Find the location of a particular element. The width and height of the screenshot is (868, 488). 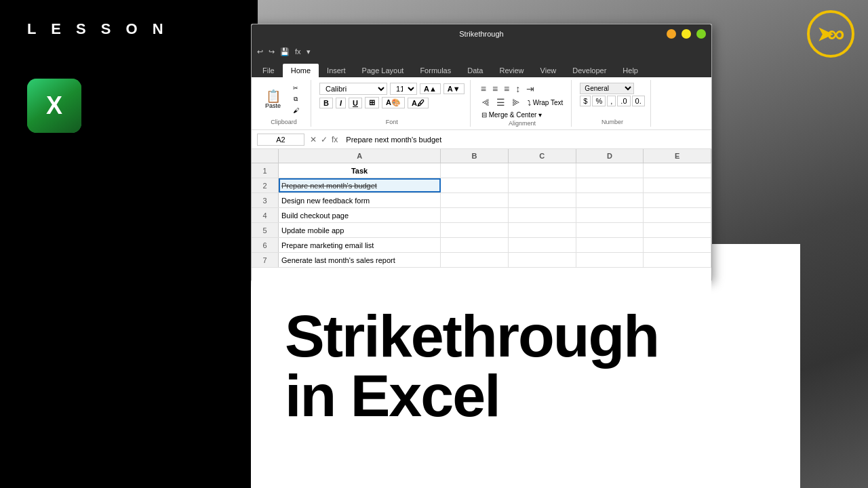

font-color-button: A🖊 is located at coordinates (418, 103).